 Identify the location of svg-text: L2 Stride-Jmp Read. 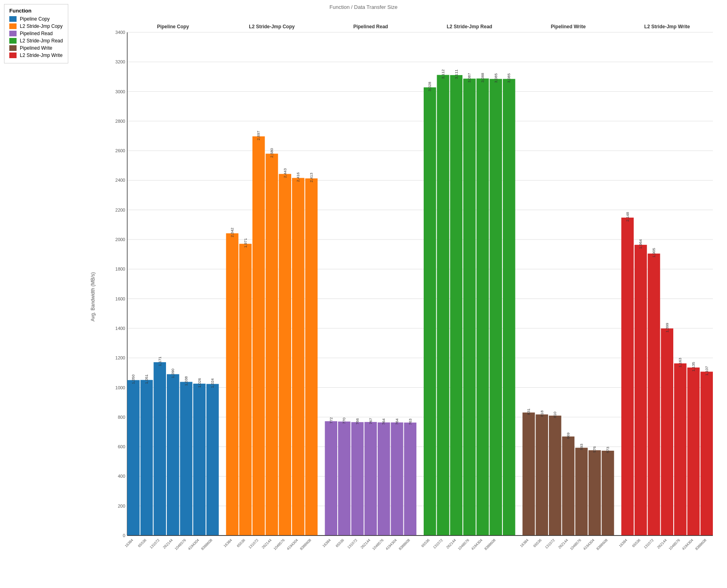
(469, 27).